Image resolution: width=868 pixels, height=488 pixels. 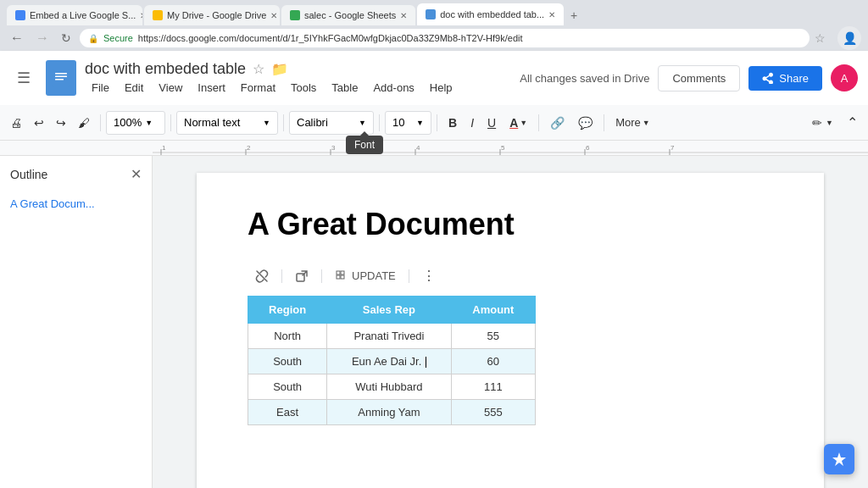 What do you see at coordinates (212, 88) in the screenshot?
I see `menu-insert: Insert` at bounding box center [212, 88].